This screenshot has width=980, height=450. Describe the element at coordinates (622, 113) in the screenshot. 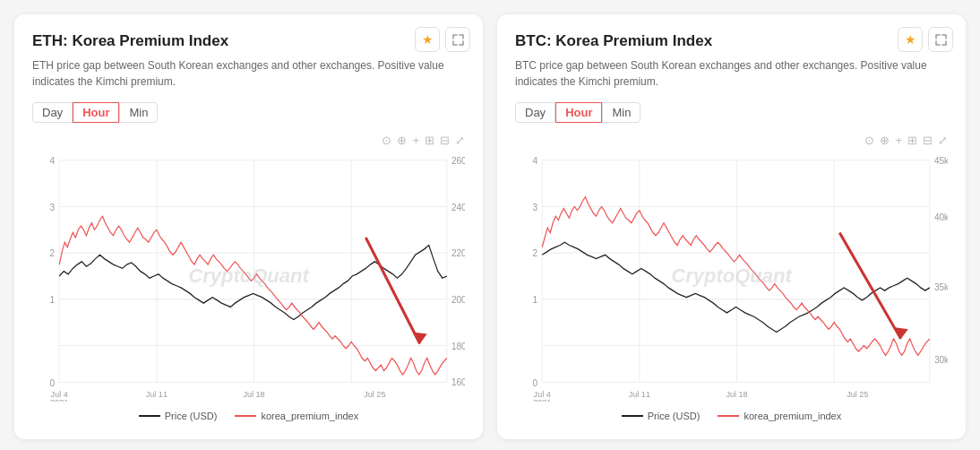

I see `btc-tab-min: Min` at that location.